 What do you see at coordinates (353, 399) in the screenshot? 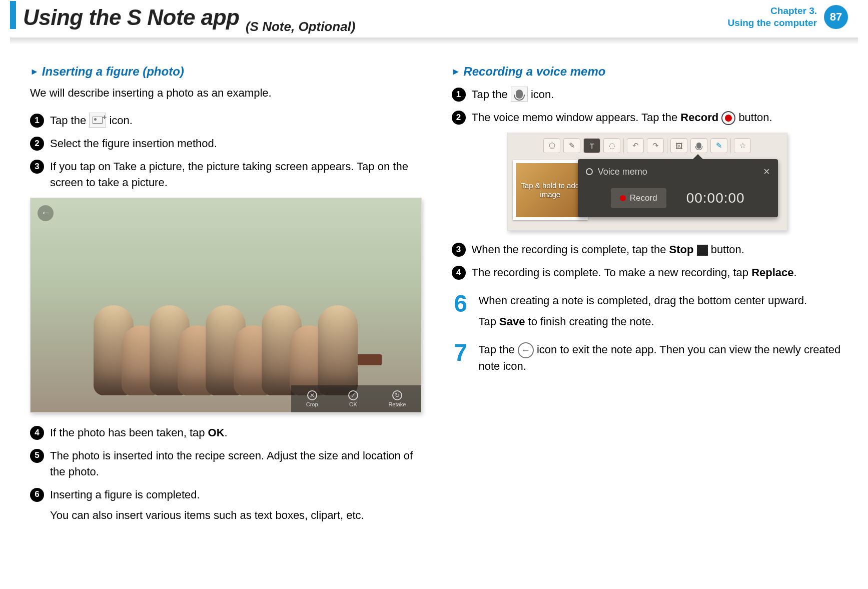
I see `ok-button: ✓ OK` at bounding box center [353, 399].